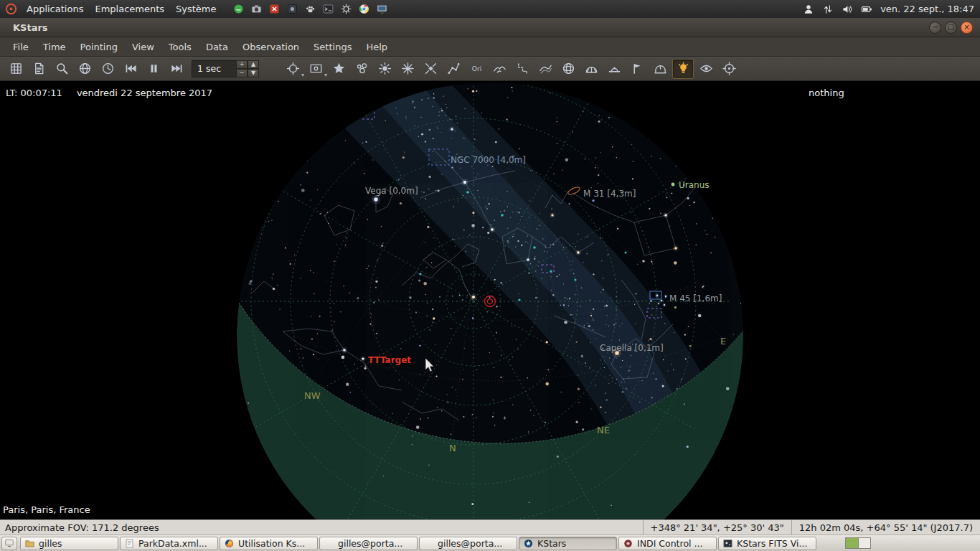  I want to click on panel-menu-applications: Applications, so click(55, 9).